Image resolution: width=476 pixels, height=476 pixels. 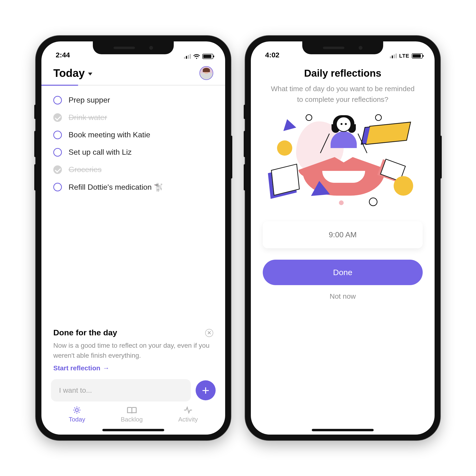 What do you see at coordinates (133, 333) in the screenshot?
I see `done-card-title: Done for the day` at bounding box center [133, 333].